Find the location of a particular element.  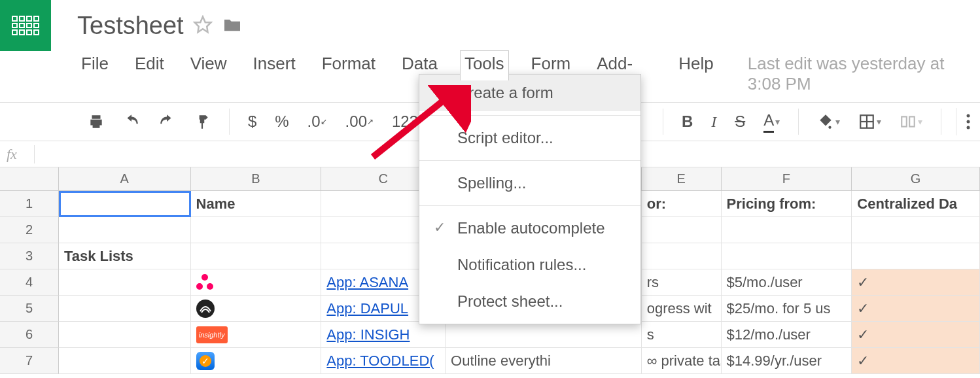

sheets-glyph is located at coordinates (26, 26).